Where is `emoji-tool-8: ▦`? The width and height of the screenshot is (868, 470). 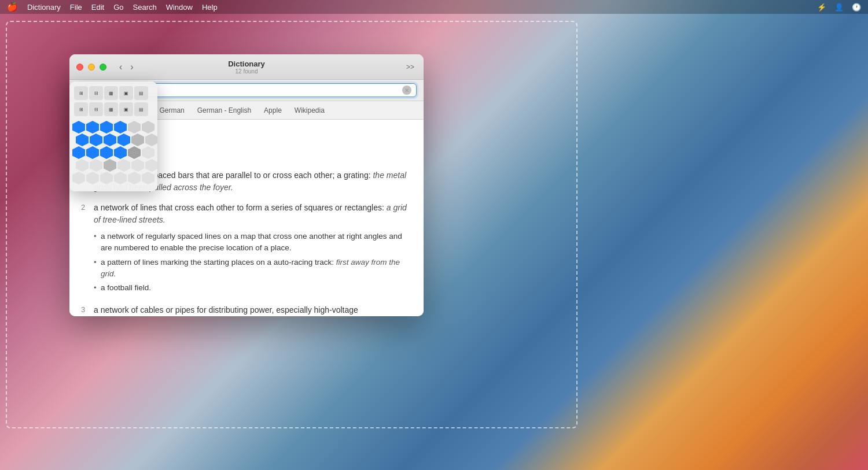
emoji-tool-8: ▦ is located at coordinates (111, 109).